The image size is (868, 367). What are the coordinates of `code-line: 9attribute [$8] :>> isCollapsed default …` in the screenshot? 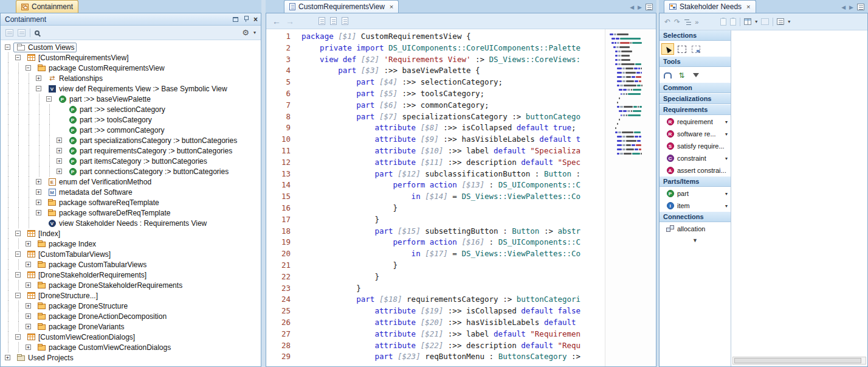 It's located at (435, 128).